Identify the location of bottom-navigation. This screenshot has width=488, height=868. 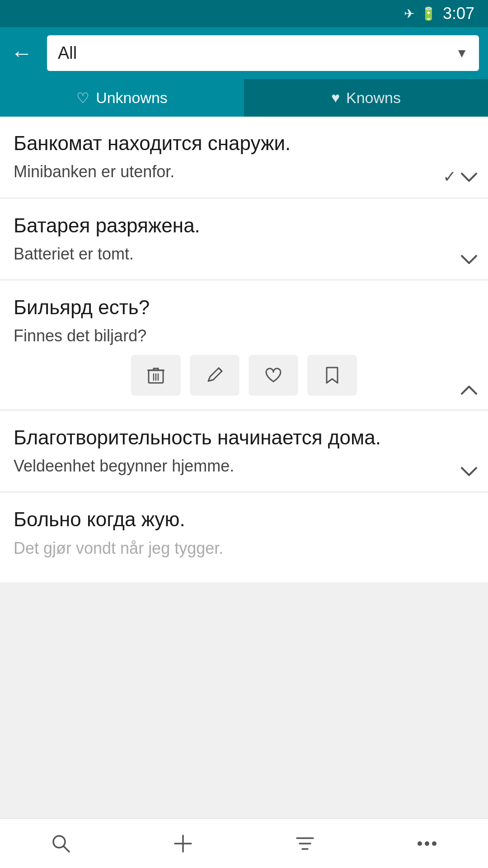
(244, 843).